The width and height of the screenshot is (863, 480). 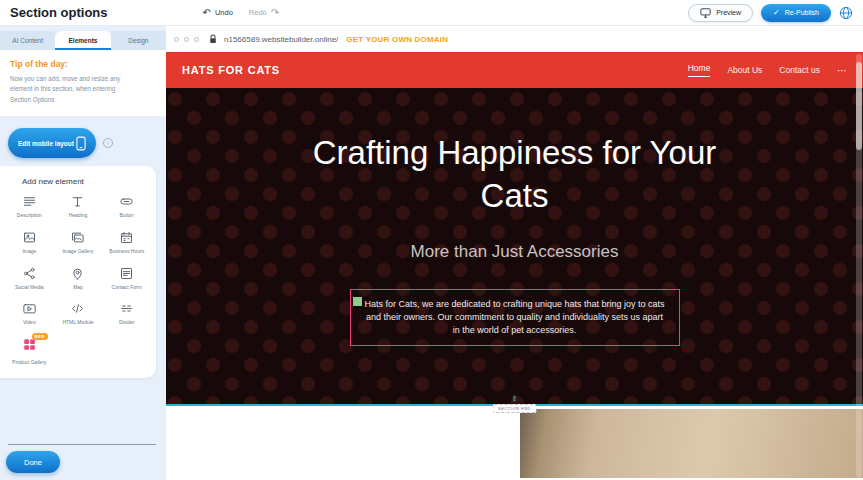 I want to click on divider-icon, so click(x=126, y=308).